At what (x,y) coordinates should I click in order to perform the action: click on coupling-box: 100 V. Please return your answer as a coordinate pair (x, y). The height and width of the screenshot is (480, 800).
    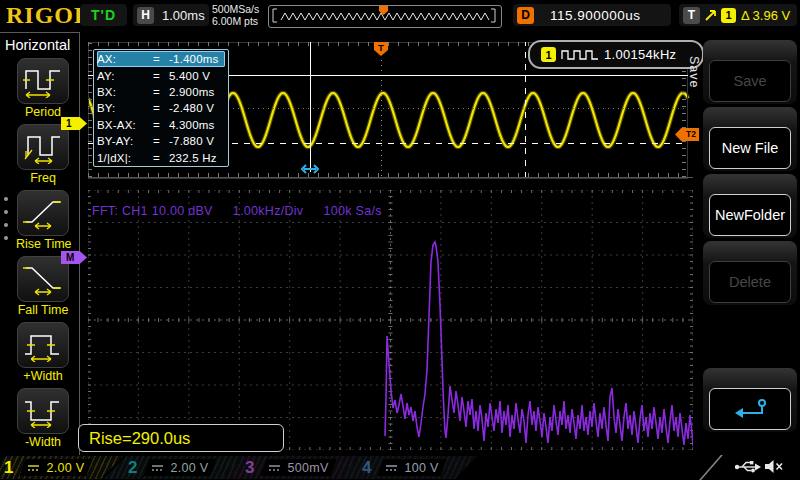
    Looking at the image, I should click on (412, 468).